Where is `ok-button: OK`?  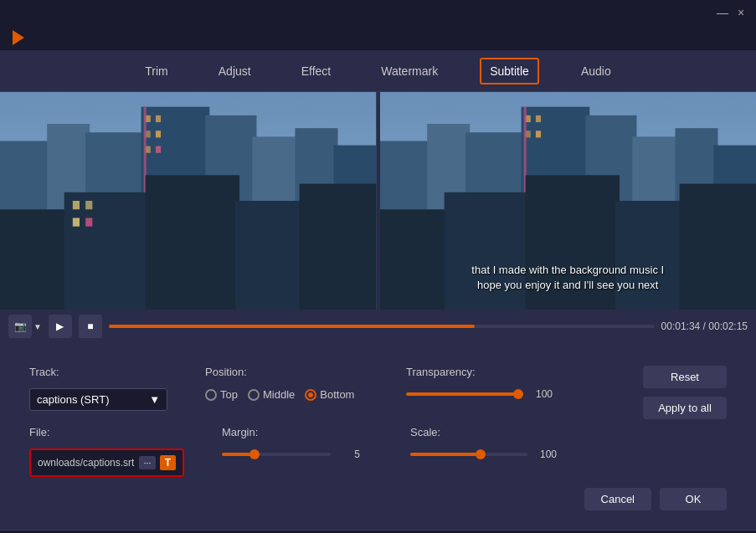
ok-button: OK is located at coordinates (693, 499).